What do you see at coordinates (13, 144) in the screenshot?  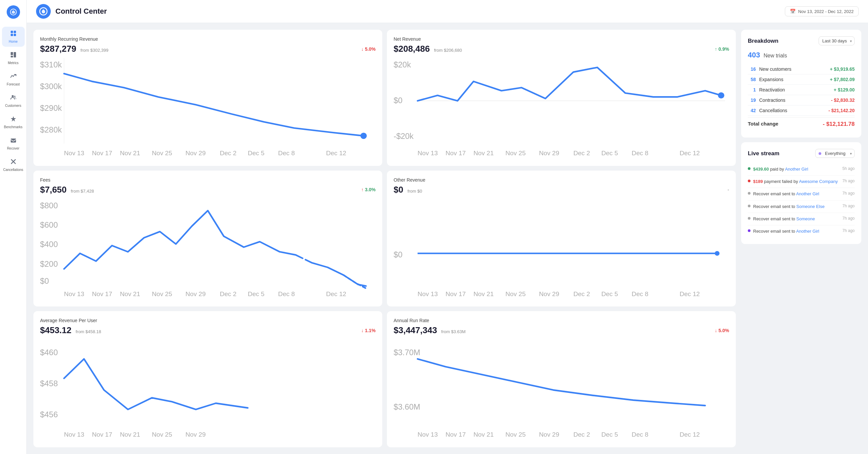 I see `sidebar-item-recover: Recover` at bounding box center [13, 144].